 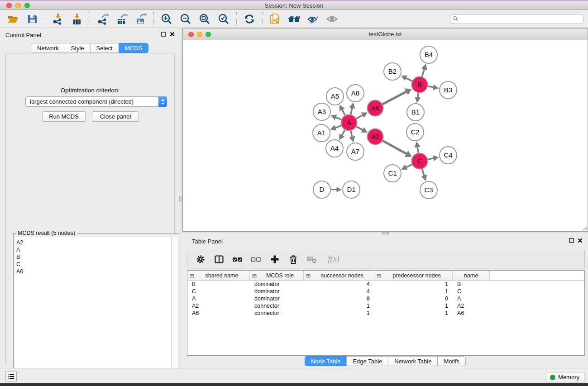 What do you see at coordinates (395, 98) in the screenshot?
I see `graph-edge-A6-B` at bounding box center [395, 98].